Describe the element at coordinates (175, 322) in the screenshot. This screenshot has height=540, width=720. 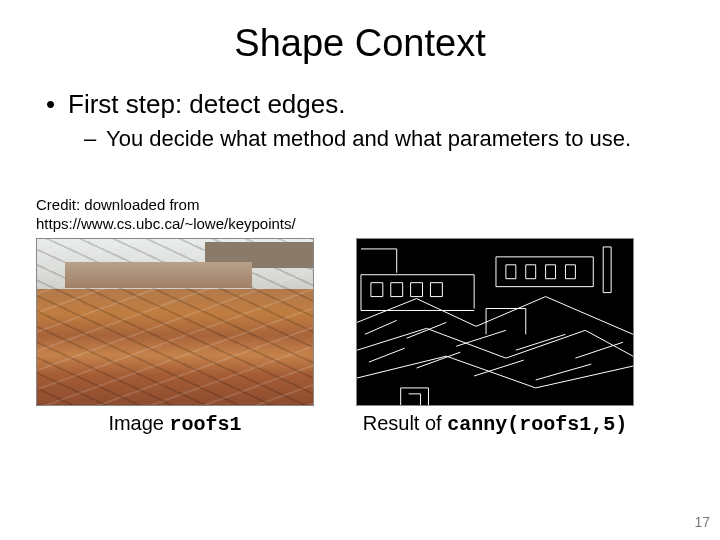
I see `roofs-photo` at that location.